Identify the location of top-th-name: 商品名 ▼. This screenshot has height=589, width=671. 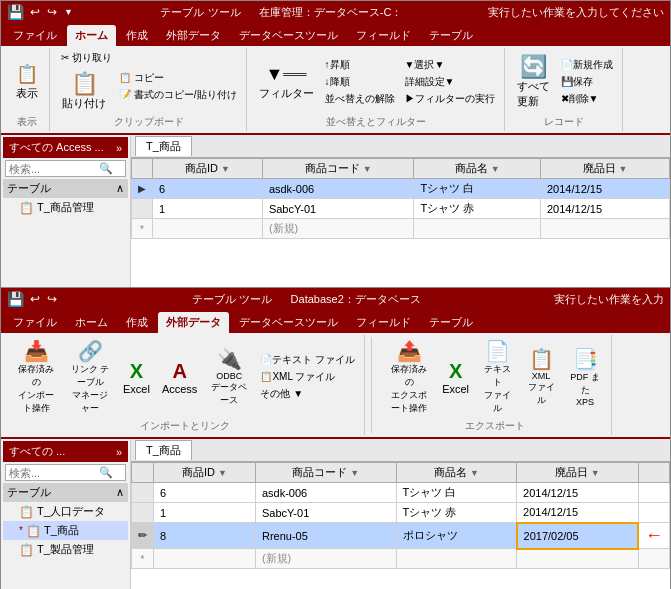
(478, 169).